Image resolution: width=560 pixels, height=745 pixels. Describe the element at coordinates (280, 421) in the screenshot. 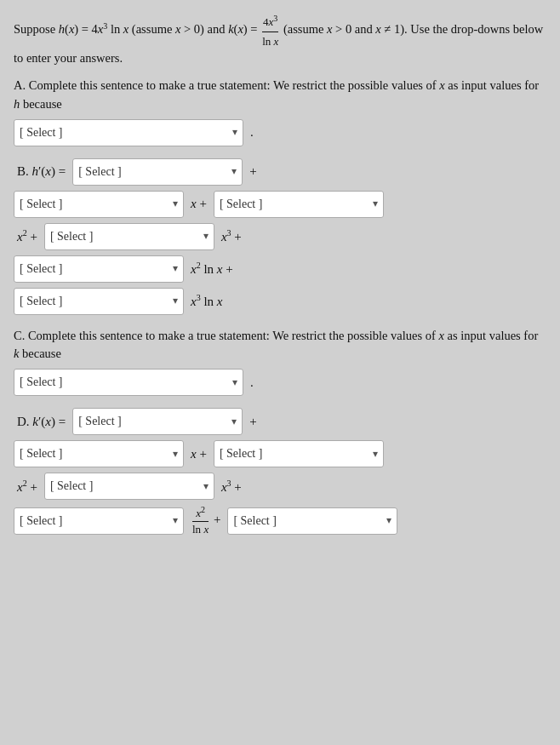

I see `section-d-header: D. k′(x) = [ Select ] +` at that location.